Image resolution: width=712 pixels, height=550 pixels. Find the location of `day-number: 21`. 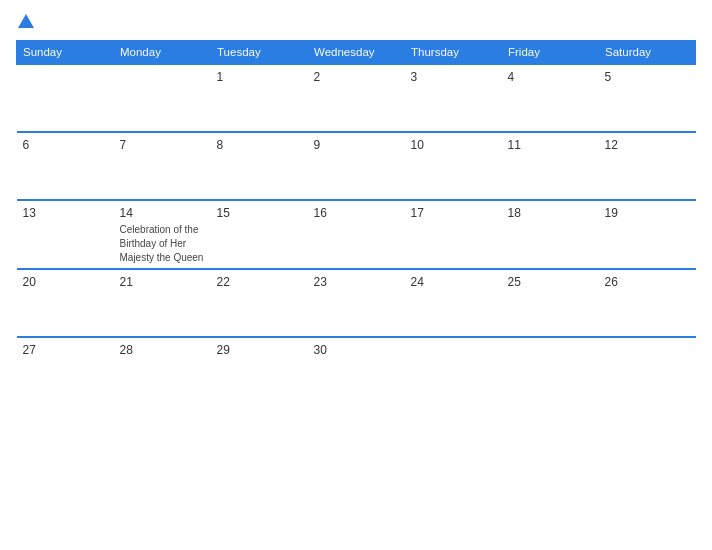

day-number: 21 is located at coordinates (162, 282).